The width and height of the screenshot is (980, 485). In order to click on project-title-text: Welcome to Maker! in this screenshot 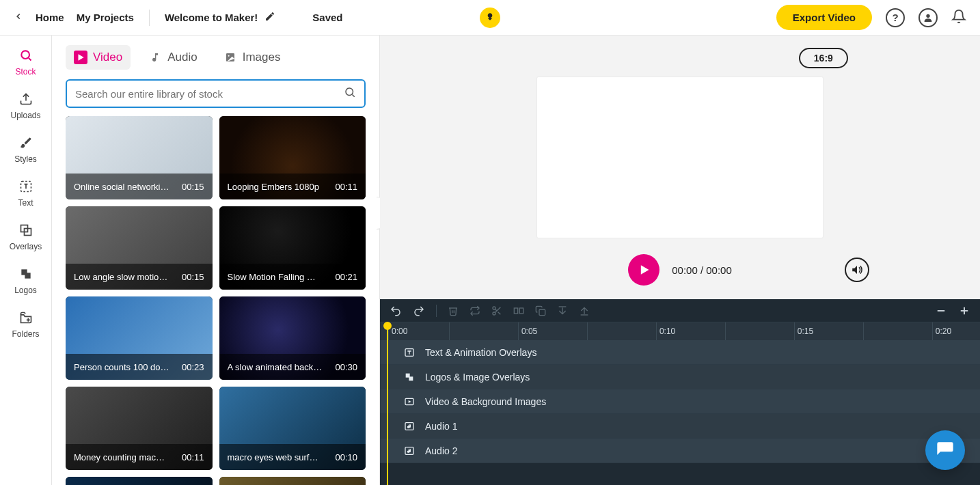, I will do `click(211, 18)`.